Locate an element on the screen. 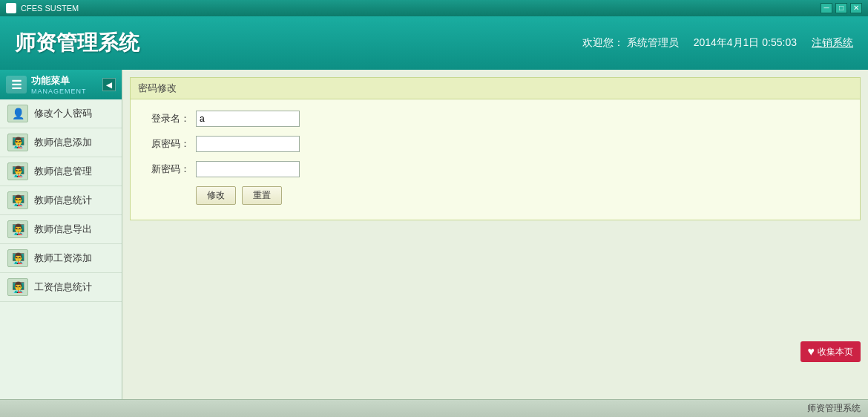  datetime: 2014年4月1日 0:55:03 is located at coordinates (745, 43).